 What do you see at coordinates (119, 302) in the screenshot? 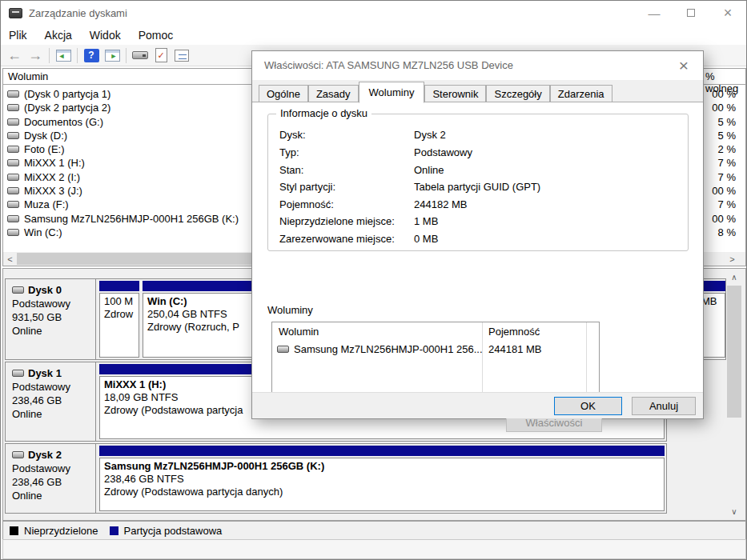
I see `partition-size: 100 M` at bounding box center [119, 302].